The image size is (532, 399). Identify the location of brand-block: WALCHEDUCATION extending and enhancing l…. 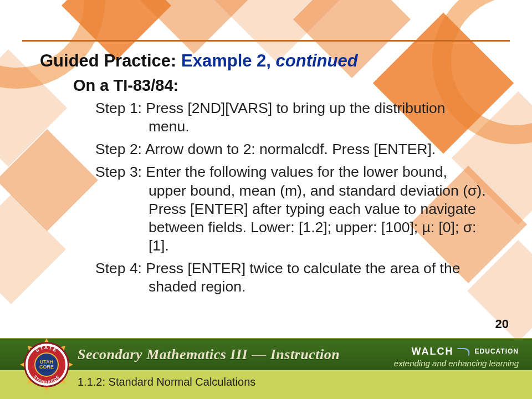
(457, 357).